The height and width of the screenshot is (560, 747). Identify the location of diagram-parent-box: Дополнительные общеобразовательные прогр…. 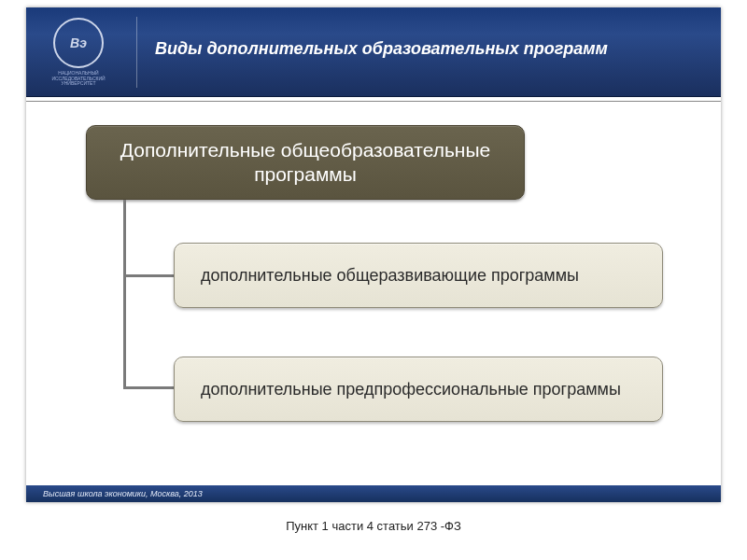
(305, 162).